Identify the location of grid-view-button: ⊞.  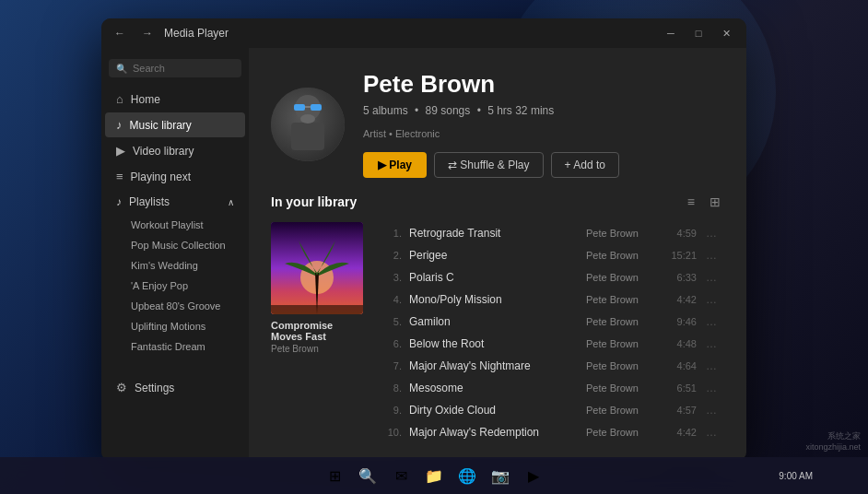
(715, 202).